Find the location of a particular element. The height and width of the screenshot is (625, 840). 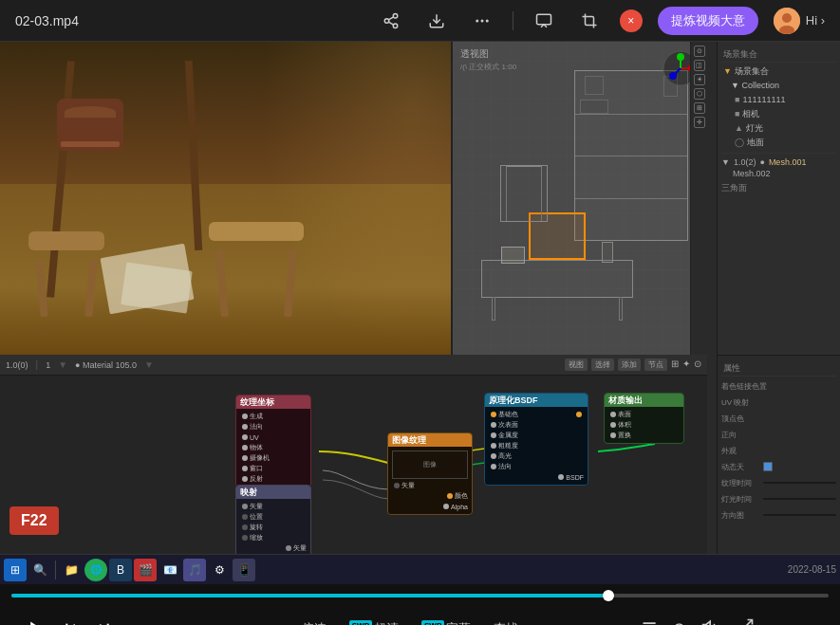

dynamic-checkbox is located at coordinates (768, 467).